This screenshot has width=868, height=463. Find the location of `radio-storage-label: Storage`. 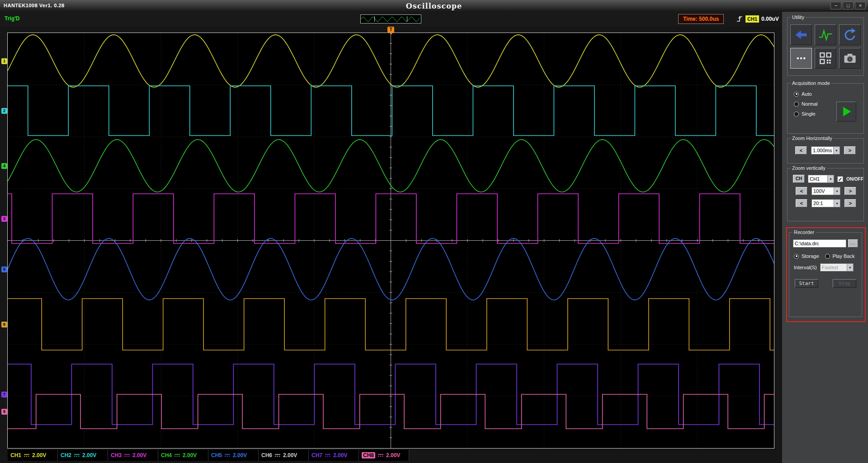

radio-storage-label: Storage is located at coordinates (810, 256).